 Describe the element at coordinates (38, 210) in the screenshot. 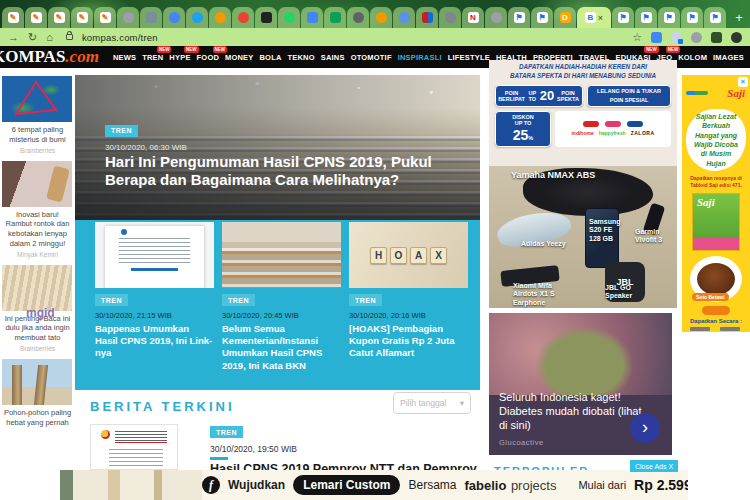

I see `ad-list-item: Inovasi baru! Rambut rontok dan kebotaka…` at that location.